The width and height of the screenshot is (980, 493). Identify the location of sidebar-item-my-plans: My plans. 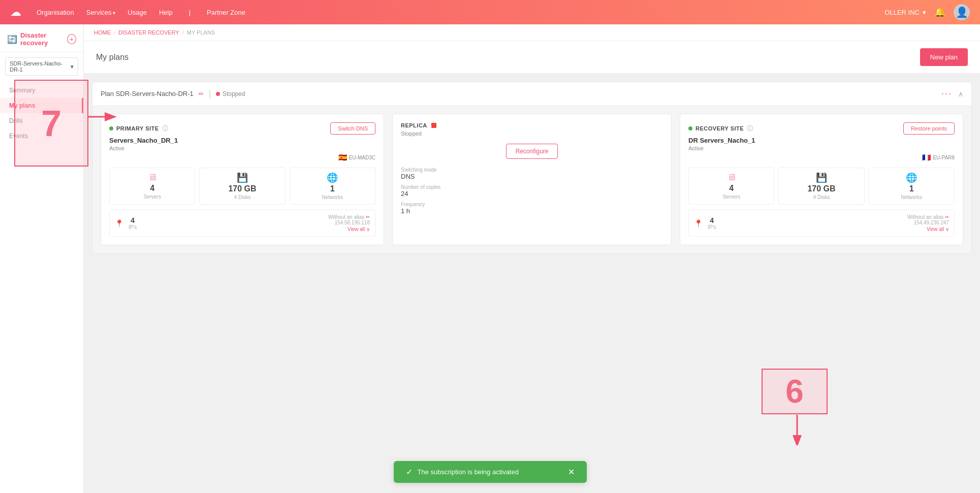
(42, 106).